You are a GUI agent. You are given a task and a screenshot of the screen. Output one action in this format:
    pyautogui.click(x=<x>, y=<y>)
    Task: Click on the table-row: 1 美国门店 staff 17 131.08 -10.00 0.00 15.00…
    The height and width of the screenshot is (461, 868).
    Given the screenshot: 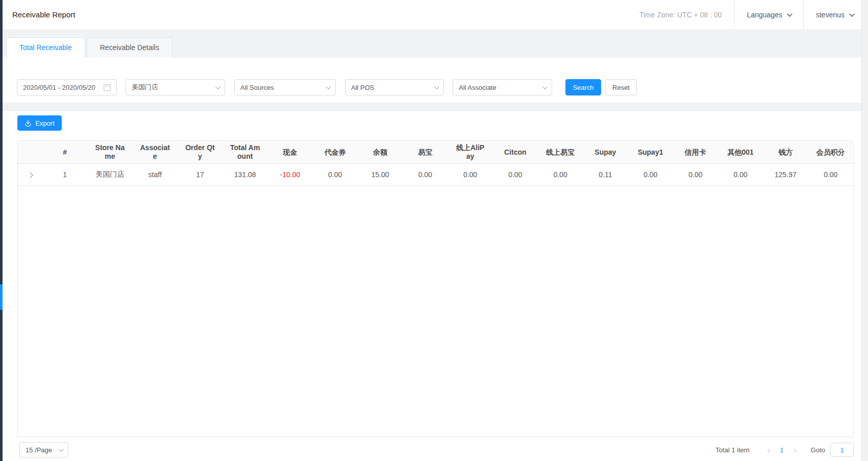 What is the action you would take?
    pyautogui.click(x=436, y=175)
    